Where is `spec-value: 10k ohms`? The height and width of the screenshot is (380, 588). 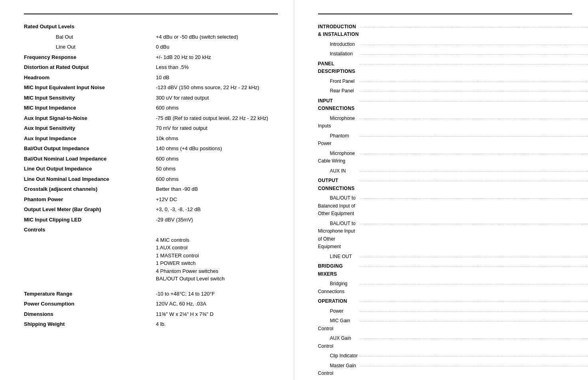 spec-value: 10k ohms is located at coordinates (217, 139).